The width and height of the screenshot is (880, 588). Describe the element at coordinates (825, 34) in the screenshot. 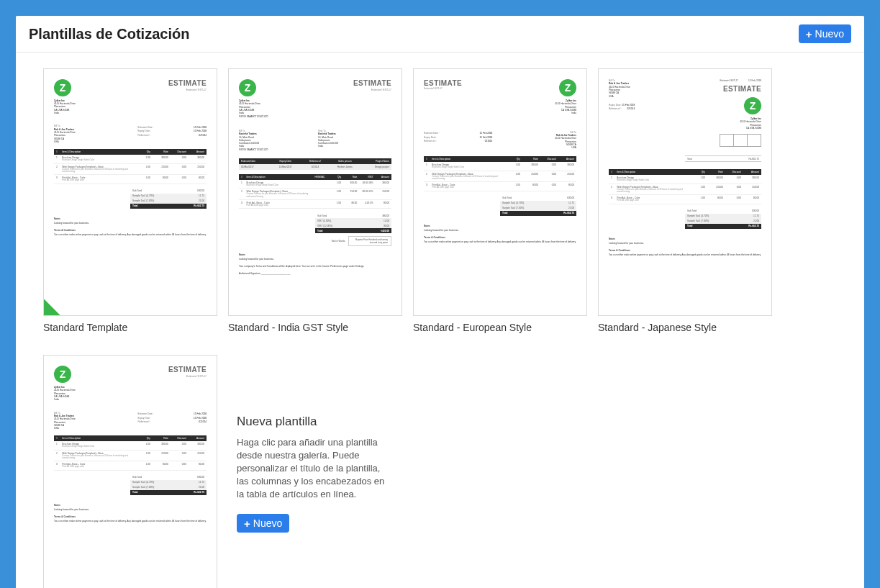

I see `new-template-button-header: + Nuevo` at that location.